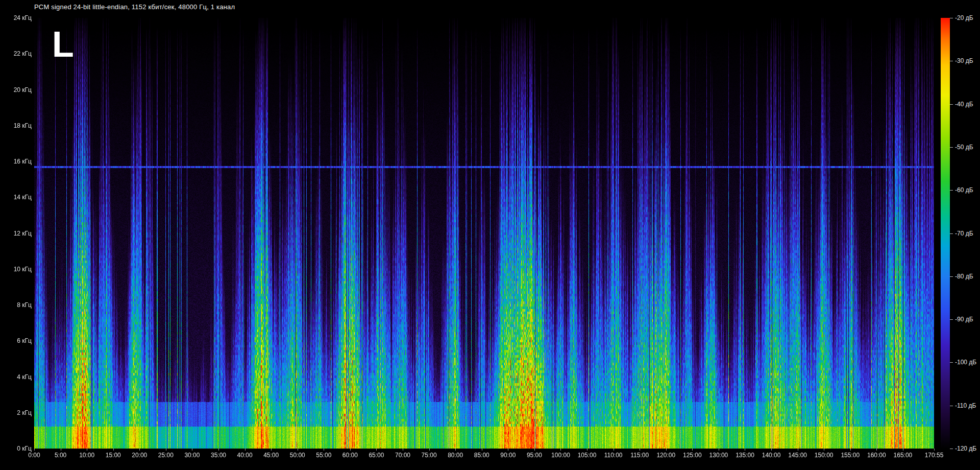 The height and width of the screenshot is (470, 980). Describe the element at coordinates (16, 269) in the screenshot. I see `freq-tick-label: 10 кГц` at that location.